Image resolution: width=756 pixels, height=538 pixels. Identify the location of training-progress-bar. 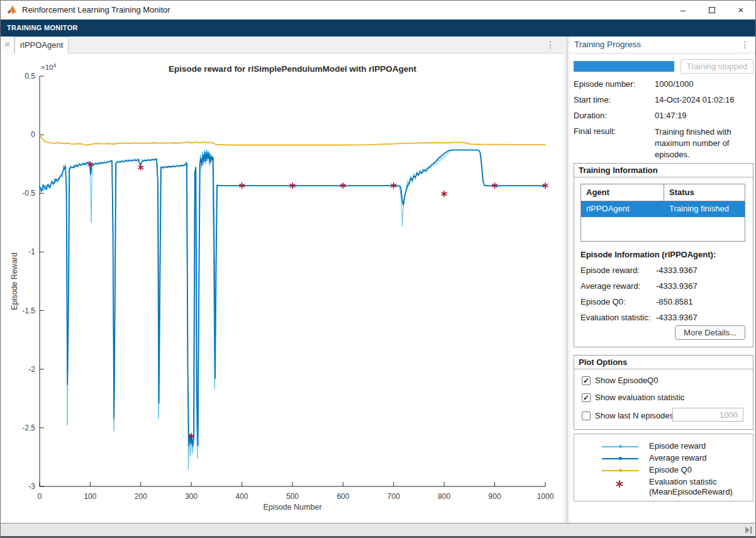
(624, 67).